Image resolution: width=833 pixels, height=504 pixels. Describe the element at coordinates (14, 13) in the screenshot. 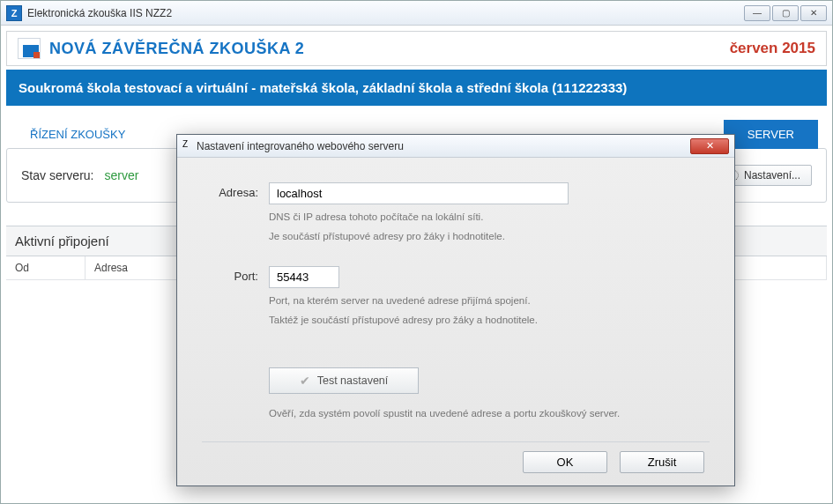

I see `app-icon: Z` at that location.